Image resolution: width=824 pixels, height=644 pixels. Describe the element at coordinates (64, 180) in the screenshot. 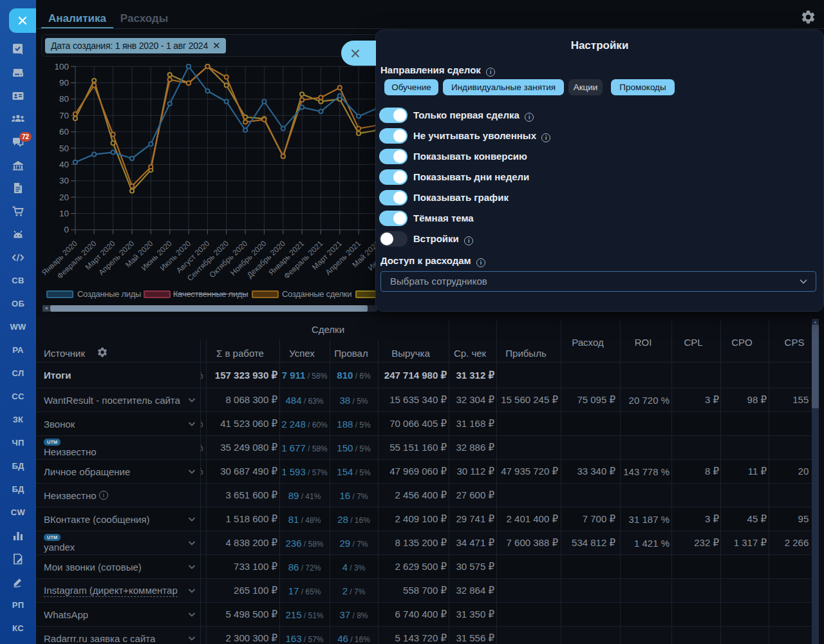

I see `svg-text: 30` at that location.